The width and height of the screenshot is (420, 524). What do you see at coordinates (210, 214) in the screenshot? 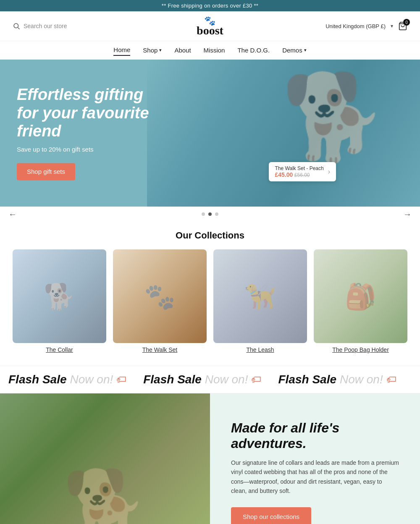
I see `carousel-dots` at bounding box center [210, 214].